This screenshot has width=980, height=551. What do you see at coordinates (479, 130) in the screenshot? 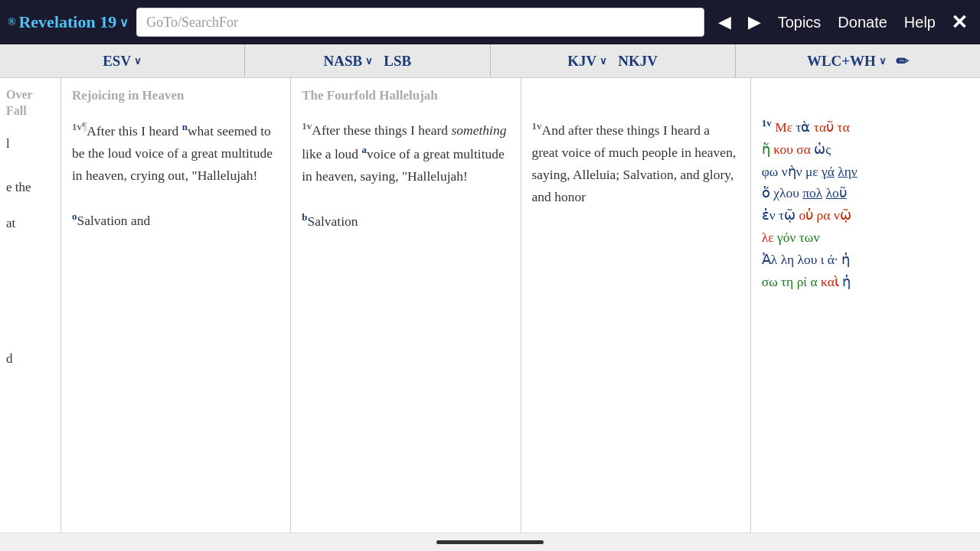
I see `nasb-italic-something: something` at bounding box center [479, 130].